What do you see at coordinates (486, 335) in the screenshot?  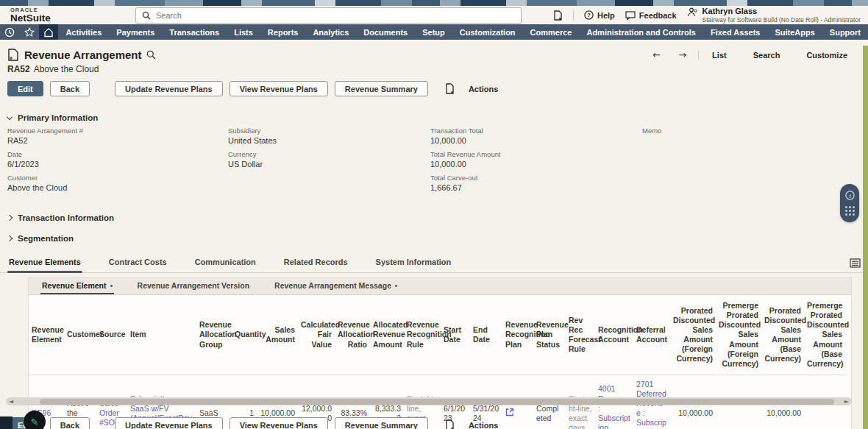 I see `col-end-date: End Date` at bounding box center [486, 335].